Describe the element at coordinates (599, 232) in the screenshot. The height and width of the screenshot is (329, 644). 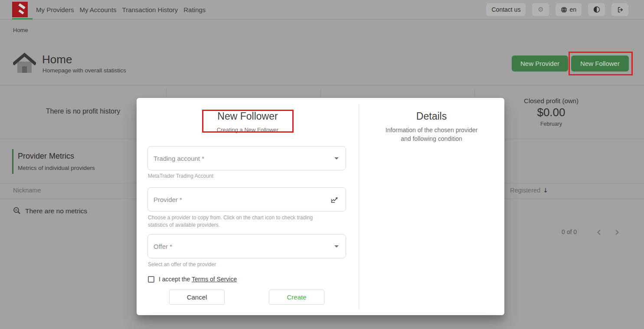
I see `pagination-prev-icon` at that location.